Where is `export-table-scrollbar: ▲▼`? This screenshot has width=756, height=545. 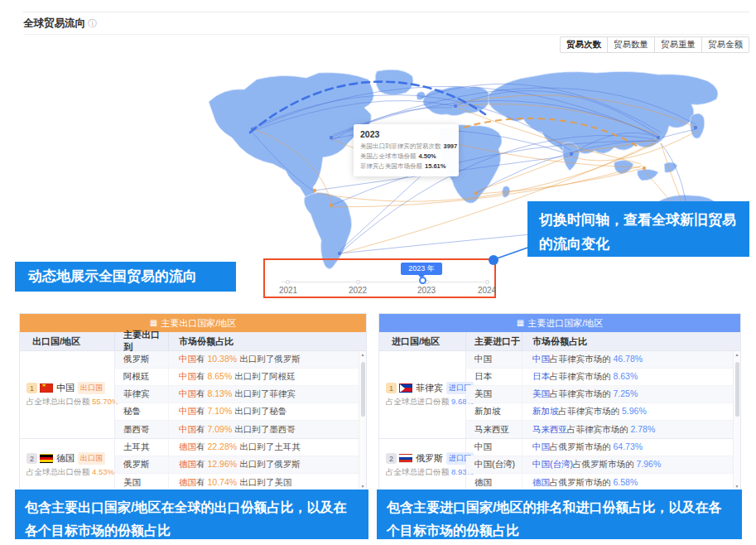 export-table-scrollbar: ▲▼ is located at coordinates (363, 421).